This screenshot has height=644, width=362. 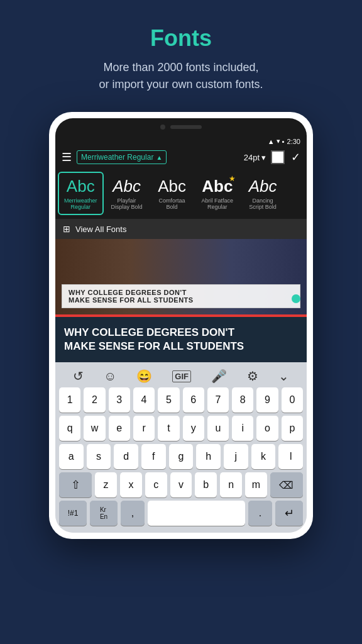 What do you see at coordinates (181, 127) in the screenshot?
I see `phone-top-bar` at bounding box center [181, 127].